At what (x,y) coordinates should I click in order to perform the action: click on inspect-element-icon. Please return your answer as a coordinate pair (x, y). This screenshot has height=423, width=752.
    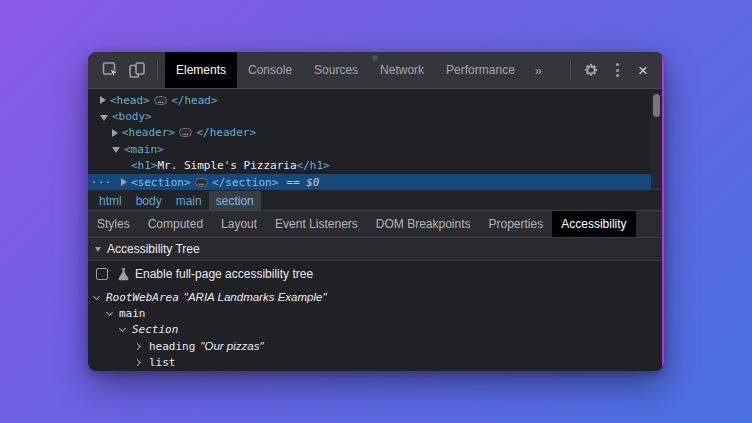
    Looking at the image, I should click on (111, 70).